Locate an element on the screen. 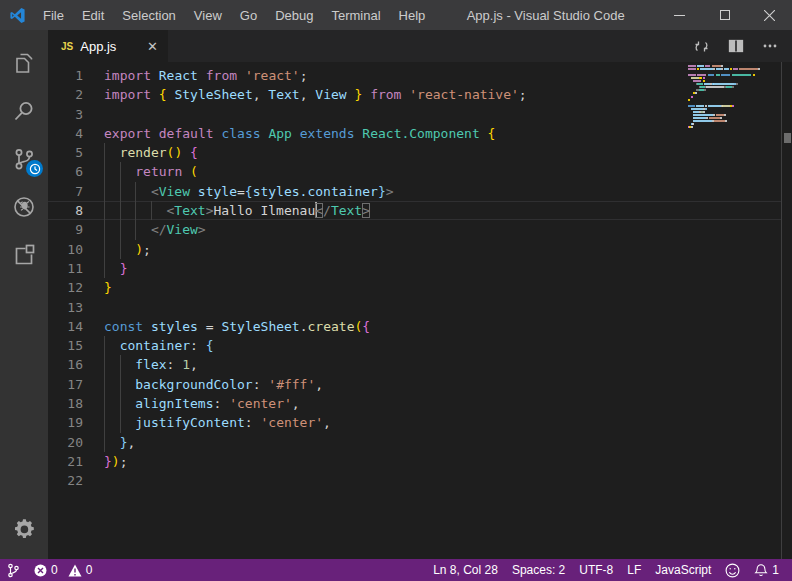 This screenshot has width=792, height=581. code-line-22: 22 is located at coordinates (414, 480).